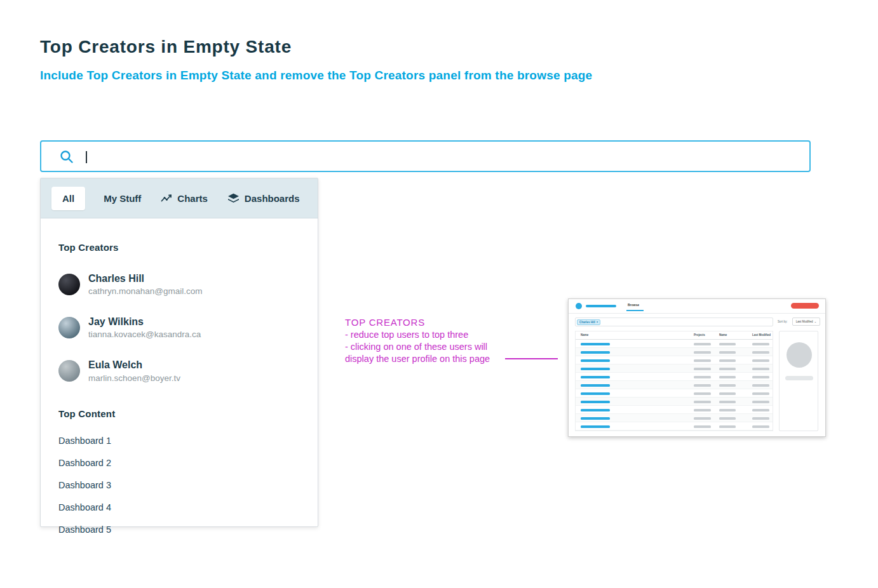 The height and width of the screenshot is (588, 878). Describe the element at coordinates (122, 198) in the screenshot. I see `tab-my-stuff-label: My Stuff` at that location.